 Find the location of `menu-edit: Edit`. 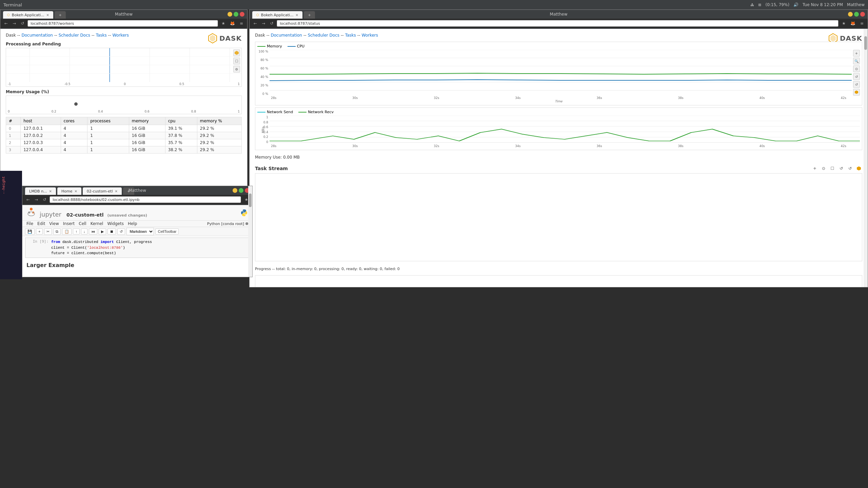

menu-edit: Edit is located at coordinates (41, 224).